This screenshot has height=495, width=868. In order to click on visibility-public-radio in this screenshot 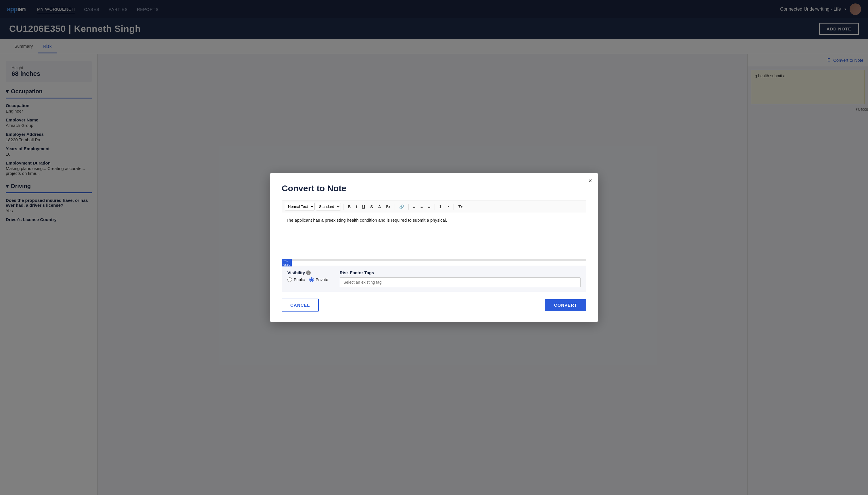, I will do `click(290, 279)`.